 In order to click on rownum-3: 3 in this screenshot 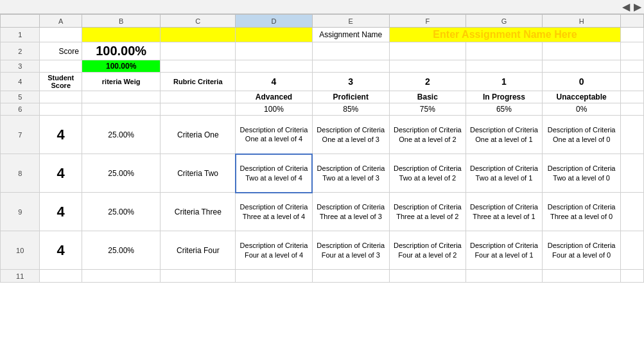, I will do `click(21, 67)`.